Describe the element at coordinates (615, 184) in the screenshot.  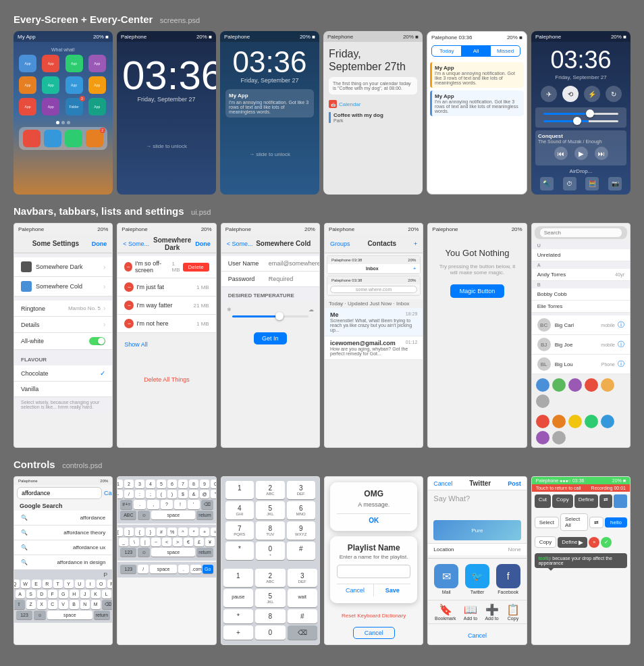
I see `ctrl-camera: 📷` at that location.